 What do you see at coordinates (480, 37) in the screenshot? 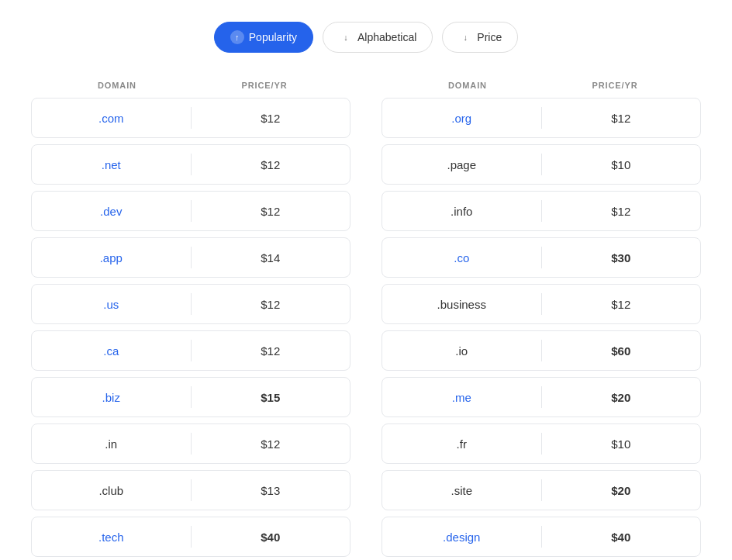
I see `sort-price-button: ↓ Price` at bounding box center [480, 37].